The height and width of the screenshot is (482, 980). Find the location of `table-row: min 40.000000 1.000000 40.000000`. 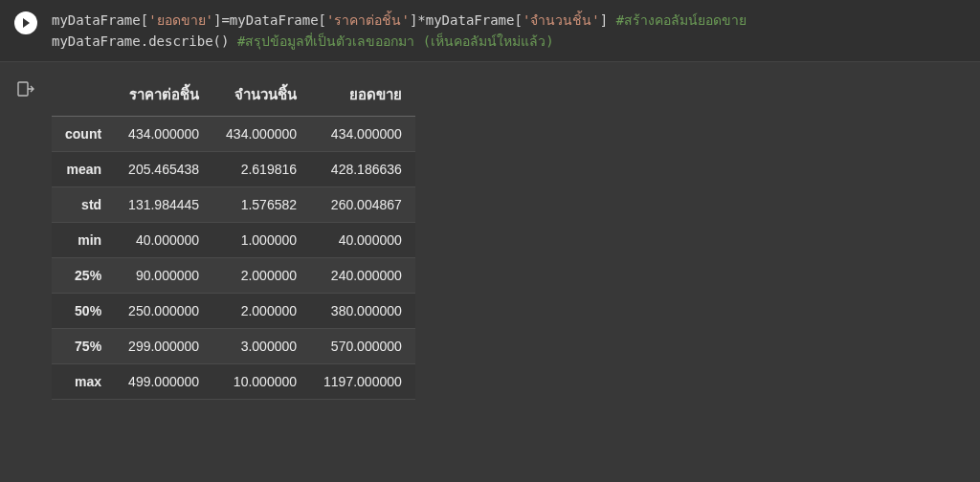

table-row: min 40.000000 1.000000 40.000000 is located at coordinates (234, 241).